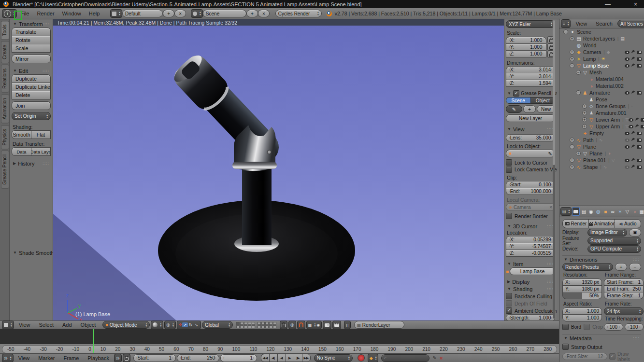 Image resolution: width=644 pixels, height=362 pixels. Describe the element at coordinates (530, 191) in the screenshot. I see `clip-end-field: ‹End:1000.000›` at that location.